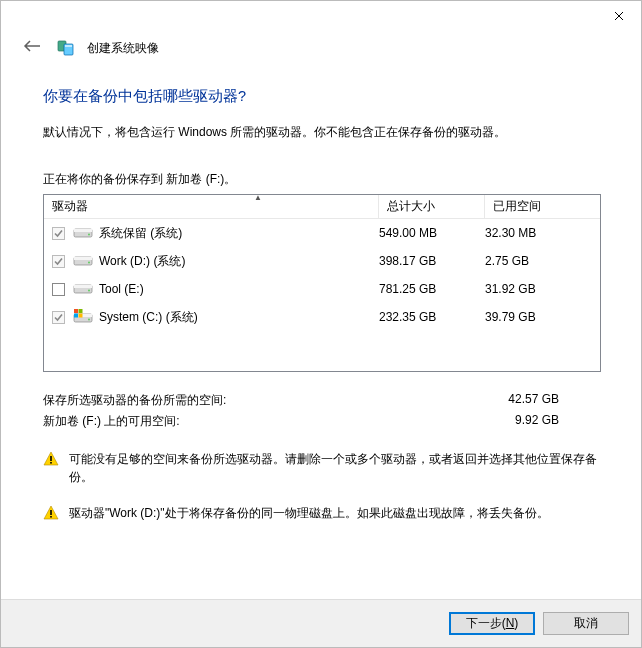 Image resolution: width=642 pixels, height=648 pixels. Describe the element at coordinates (226, 234) in the screenshot. I see `cell-drive: 系统保留 (系统)` at that location.